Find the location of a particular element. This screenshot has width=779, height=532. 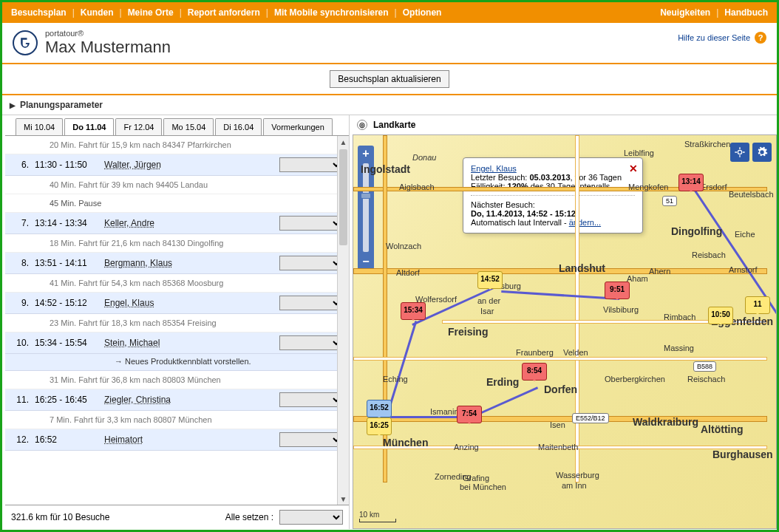

nav-mit-mobile-synchronisieren: Mit Mobile synchronisieren is located at coordinates (331, 13).